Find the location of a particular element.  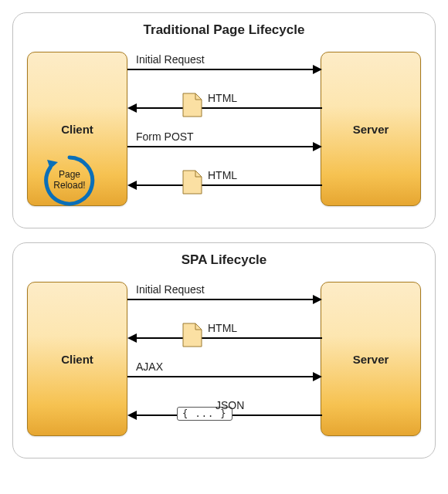

arrow-html1-line is located at coordinates (229, 108).